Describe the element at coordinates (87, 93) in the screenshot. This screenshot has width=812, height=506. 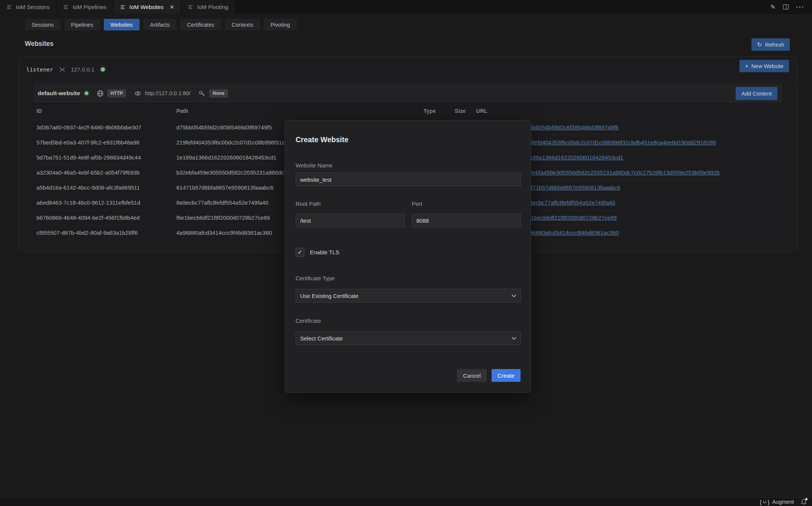
I see `website-status-dot` at that location.